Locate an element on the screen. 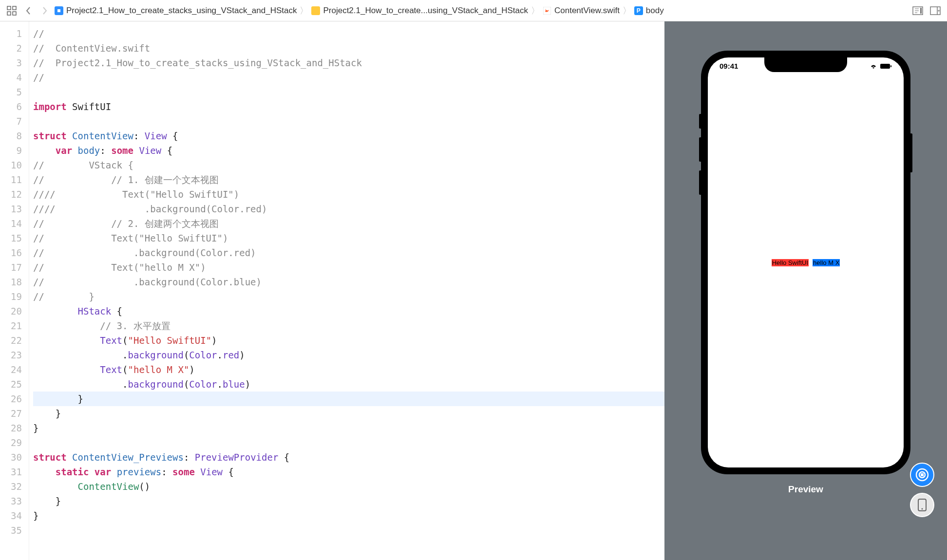 This screenshot has width=947, height=560. line-gutter: 1234567891011121314151617181920212223242… is located at coordinates (15, 291).